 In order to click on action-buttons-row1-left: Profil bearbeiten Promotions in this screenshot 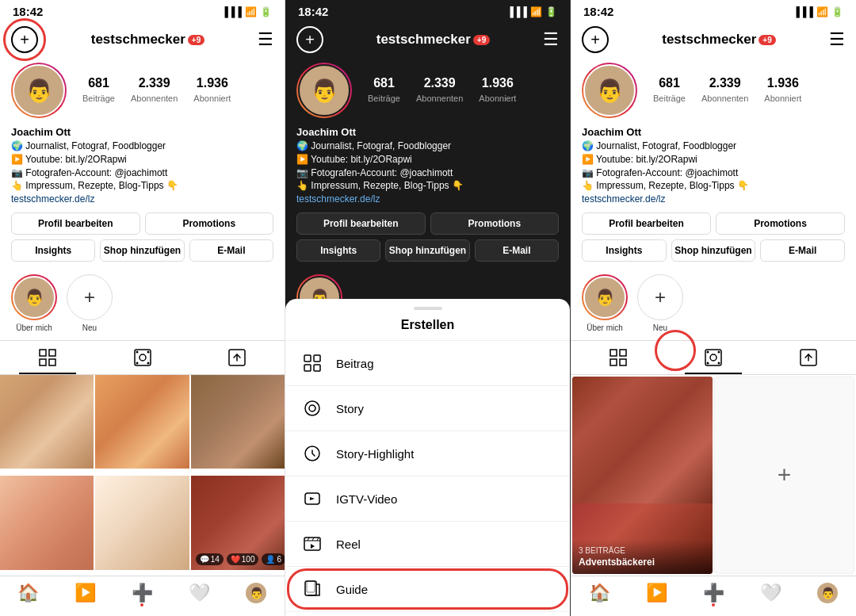, I will do `click(143, 224)`.